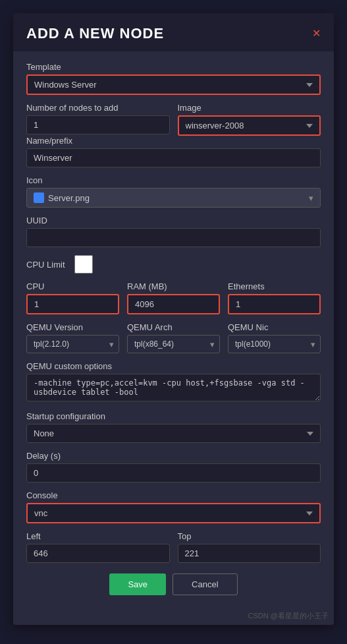 This screenshot has width=347, height=644. Describe the element at coordinates (250, 108) in the screenshot. I see `image-label: Image` at that location.